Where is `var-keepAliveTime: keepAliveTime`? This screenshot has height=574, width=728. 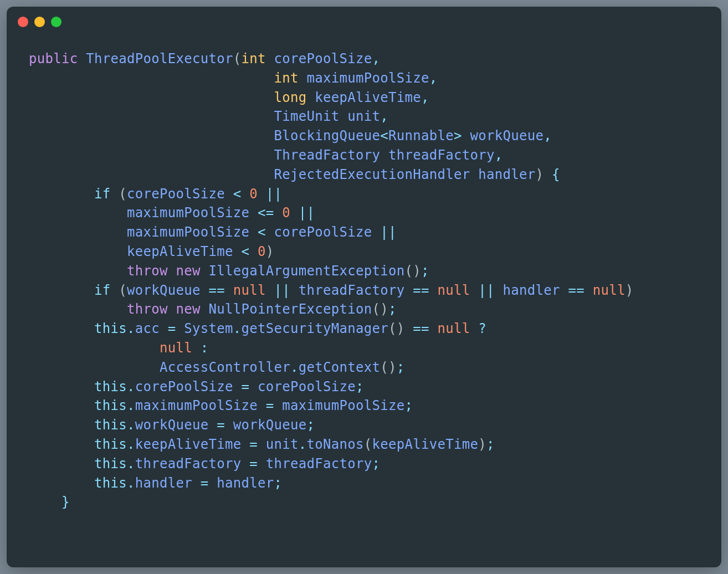
var-keepAliveTime: keepAliveTime is located at coordinates (425, 444).